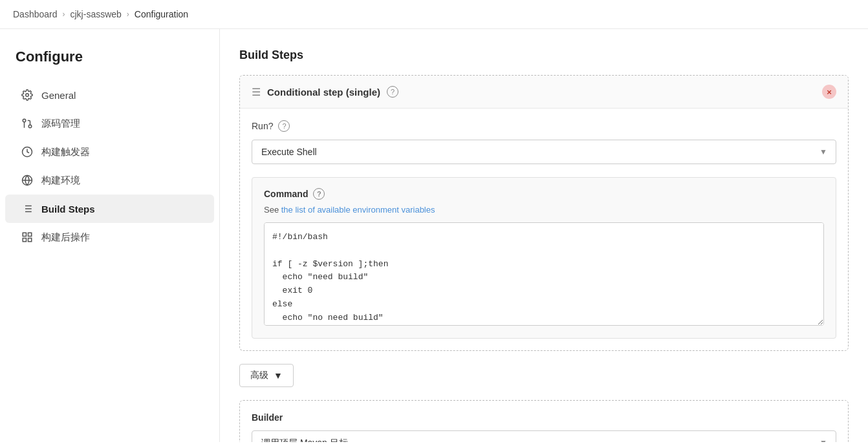 The width and height of the screenshot is (868, 444). Describe the element at coordinates (434, 14) in the screenshot. I see `breadcrumb: Dashboard › cjkj-sassweb › Configuration` at that location.